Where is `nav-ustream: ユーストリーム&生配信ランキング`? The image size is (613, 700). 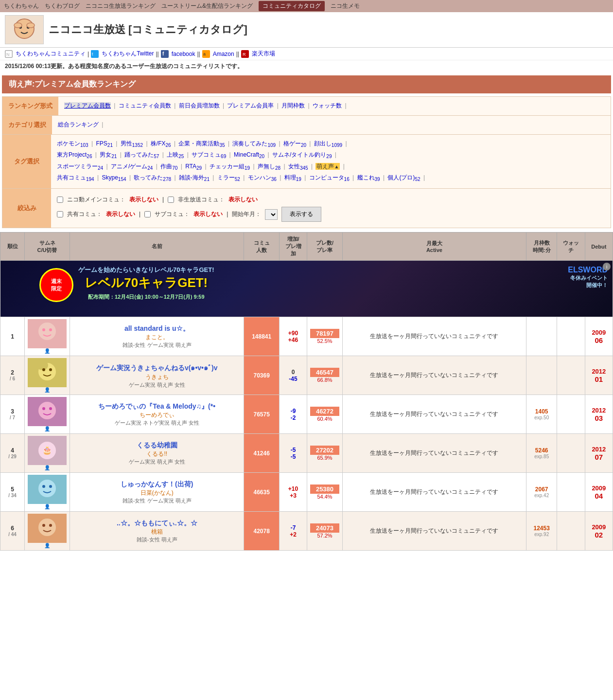
nav-ustream: ユーストリーム&生配信ランキング is located at coordinates (207, 6).